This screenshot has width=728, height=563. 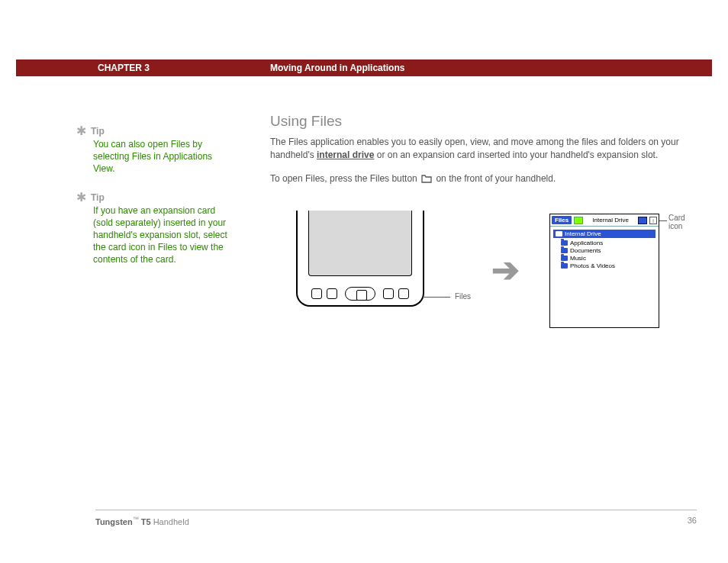 What do you see at coordinates (494, 179) in the screenshot?
I see `para-text: on the front of your handheld.` at bounding box center [494, 179].